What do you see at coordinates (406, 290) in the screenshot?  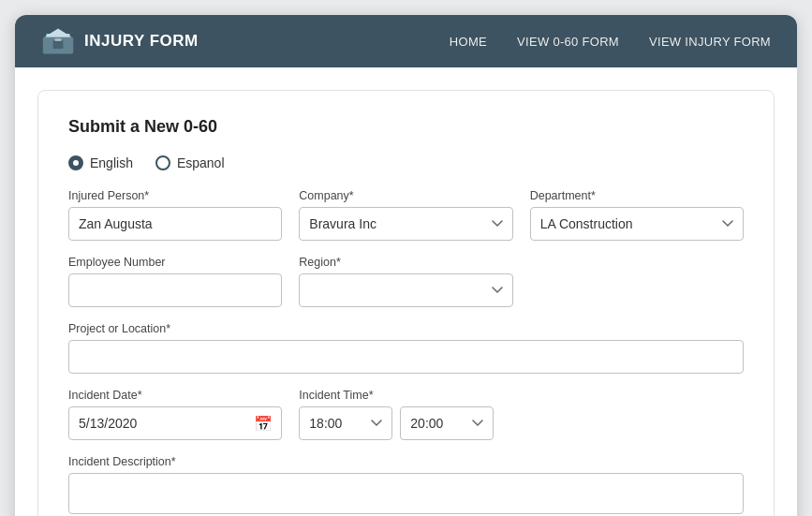 I see `region-select` at bounding box center [406, 290].